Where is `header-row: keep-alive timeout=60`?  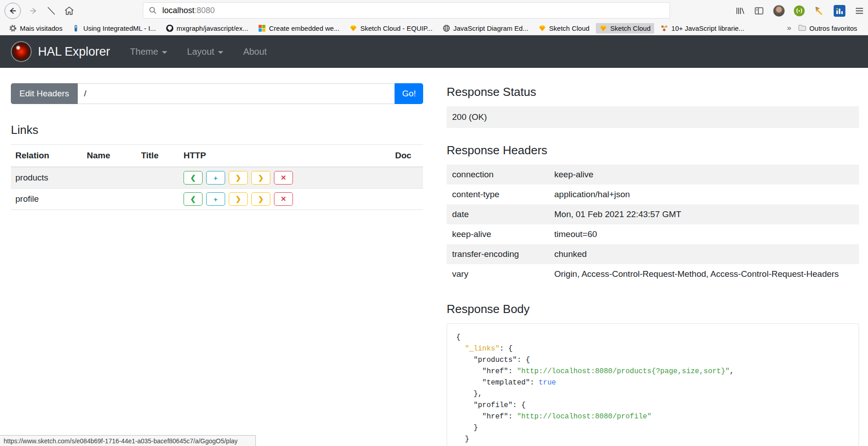
header-row: keep-alive timeout=60 is located at coordinates (653, 234).